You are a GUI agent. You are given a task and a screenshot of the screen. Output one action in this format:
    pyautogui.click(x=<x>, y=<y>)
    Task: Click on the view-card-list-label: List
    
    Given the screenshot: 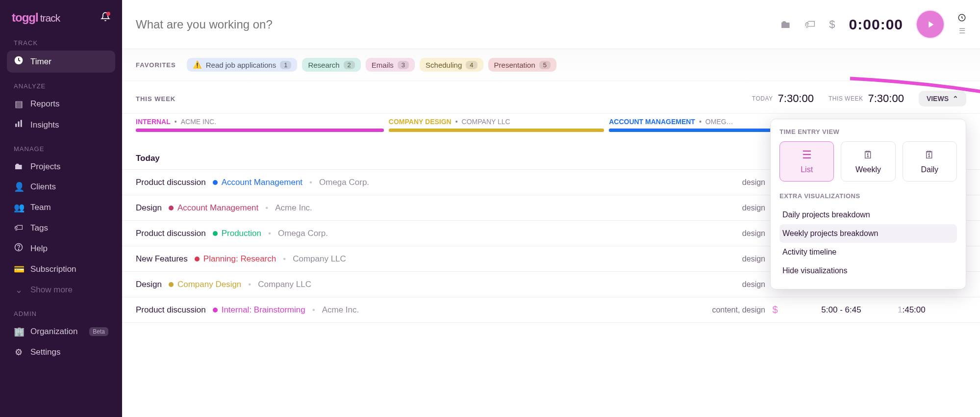 What is the action you would take?
    pyautogui.click(x=807, y=170)
    